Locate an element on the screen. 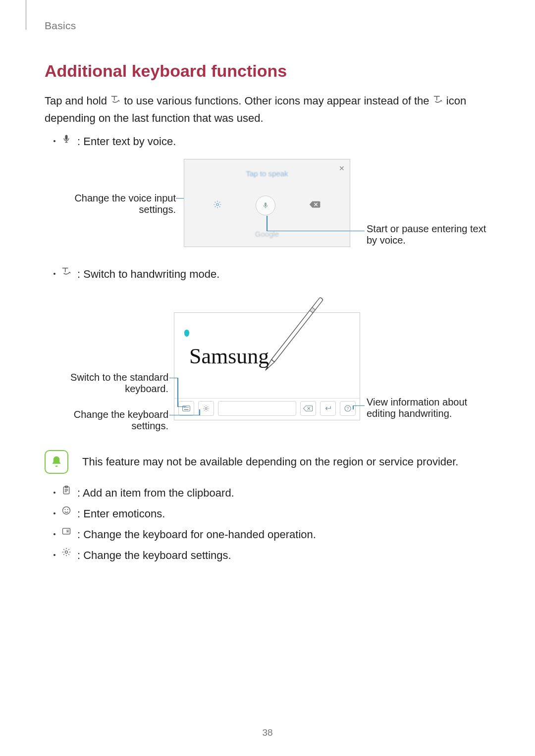 The image size is (535, 756). handwriting-sample: Samsung is located at coordinates (229, 356).